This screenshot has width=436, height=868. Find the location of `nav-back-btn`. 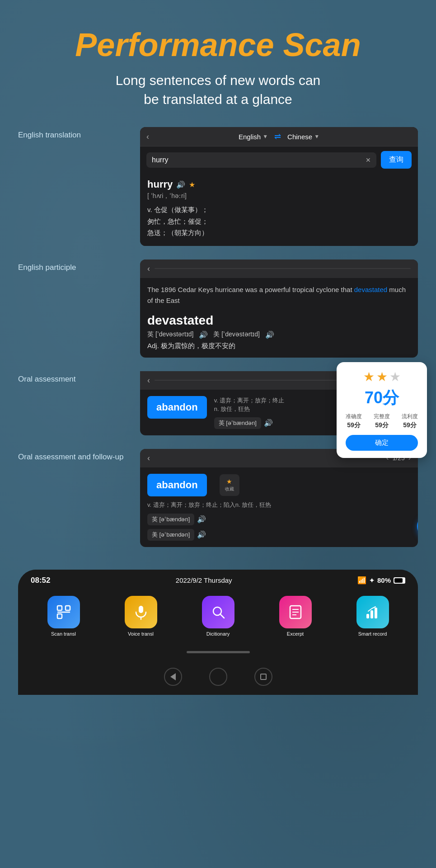

nav-back-btn is located at coordinates (173, 677).